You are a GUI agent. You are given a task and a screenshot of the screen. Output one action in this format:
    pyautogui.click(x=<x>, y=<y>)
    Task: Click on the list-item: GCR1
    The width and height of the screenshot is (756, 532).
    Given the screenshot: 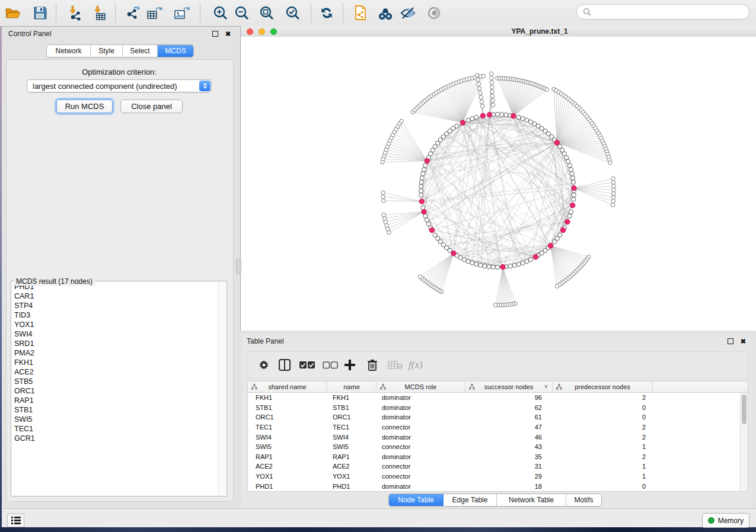 What is the action you would take?
    pyautogui.click(x=115, y=438)
    